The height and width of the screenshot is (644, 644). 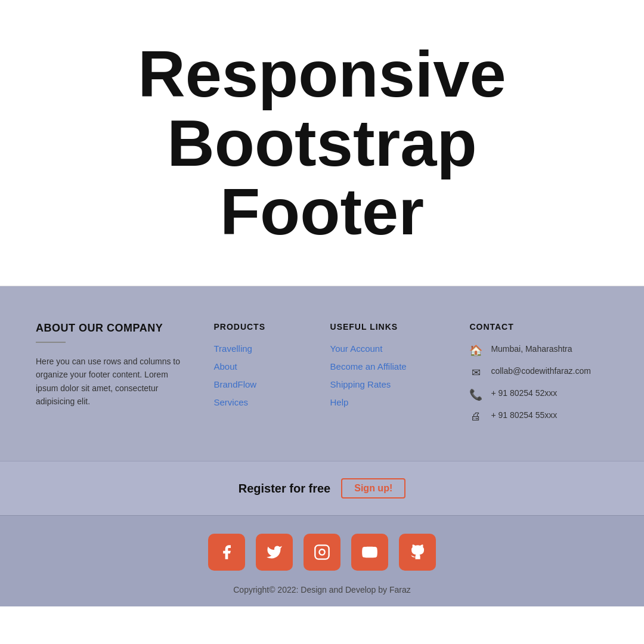 What do you see at coordinates (539, 416) in the screenshot?
I see `contact-fax-item: 🖨 + 91 80254 55xxx` at bounding box center [539, 416].